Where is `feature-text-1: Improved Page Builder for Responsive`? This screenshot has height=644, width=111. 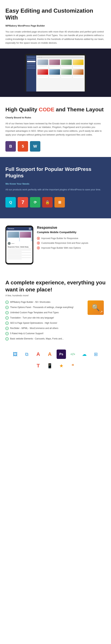 feature-text-1: Improved Page Builder for Responsive is located at coordinates (60, 238).